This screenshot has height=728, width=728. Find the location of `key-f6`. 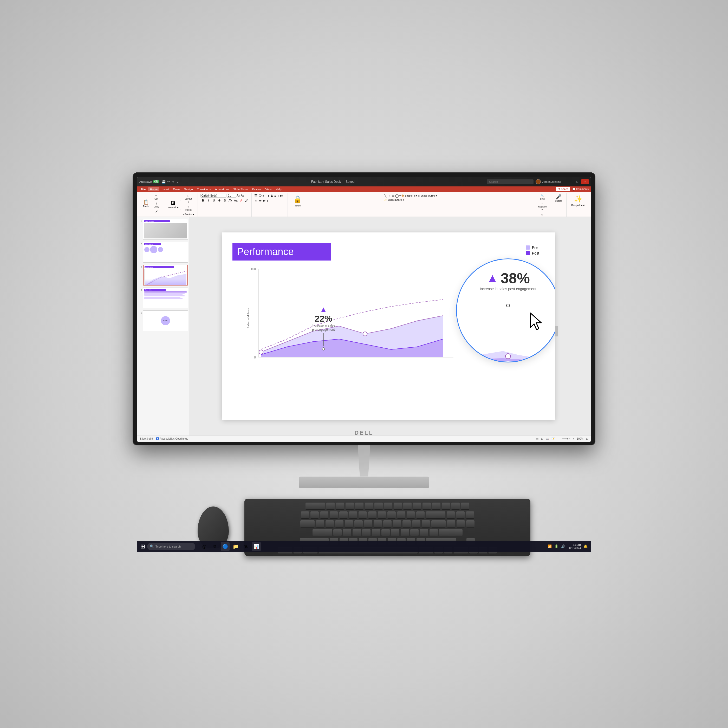

key-f6 is located at coordinates (379, 506).